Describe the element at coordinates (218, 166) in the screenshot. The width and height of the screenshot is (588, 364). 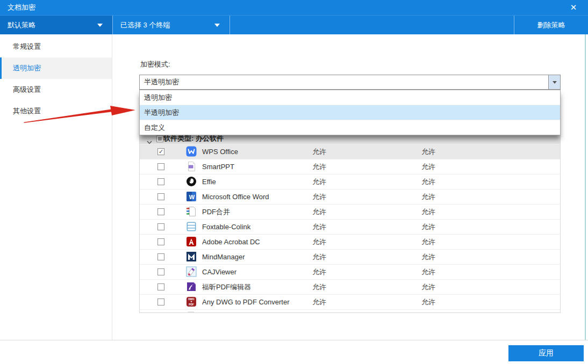
I see `software-name: SmartPPT` at that location.